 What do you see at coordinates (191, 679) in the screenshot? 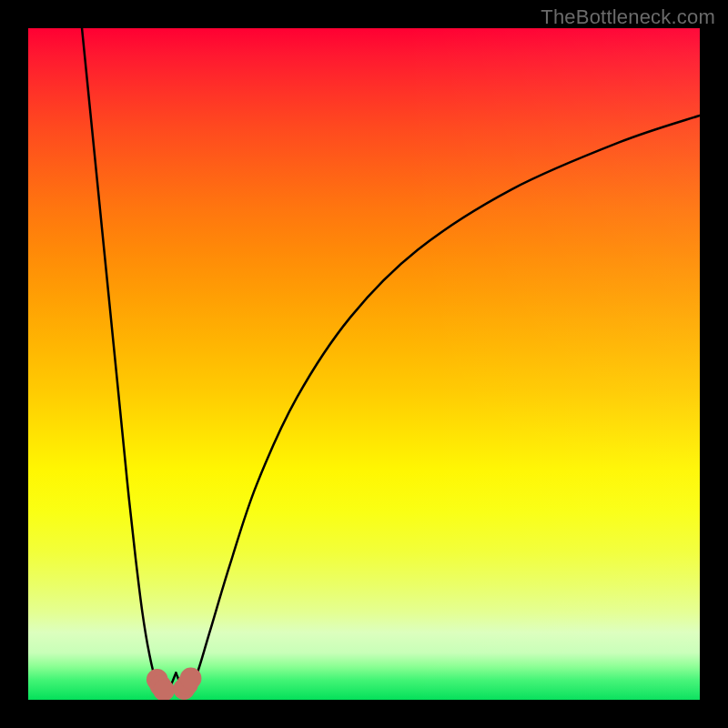
I see `marker-right-nub-bot` at bounding box center [191, 679].